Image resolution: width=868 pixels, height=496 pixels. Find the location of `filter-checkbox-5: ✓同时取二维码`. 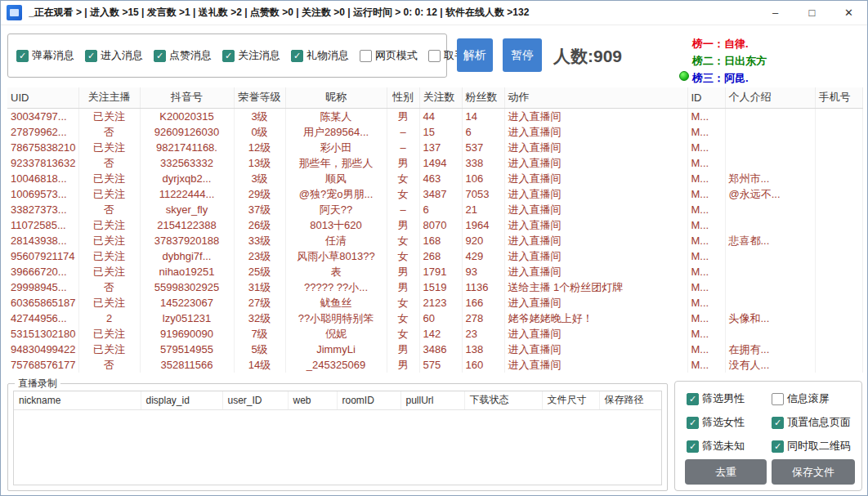

filter-checkbox-5: ✓同时取二维码 is located at coordinates (815, 446).